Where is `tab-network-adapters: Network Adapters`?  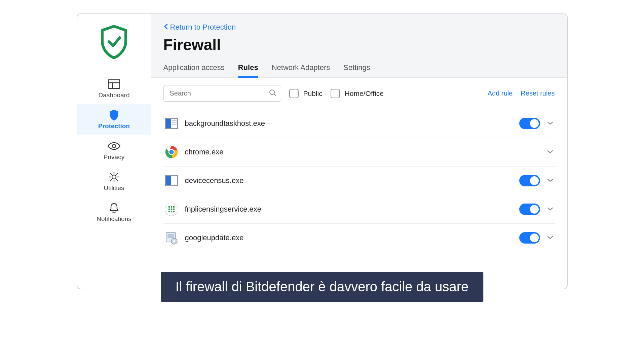
tab-network-adapters: Network Adapters is located at coordinates (301, 69).